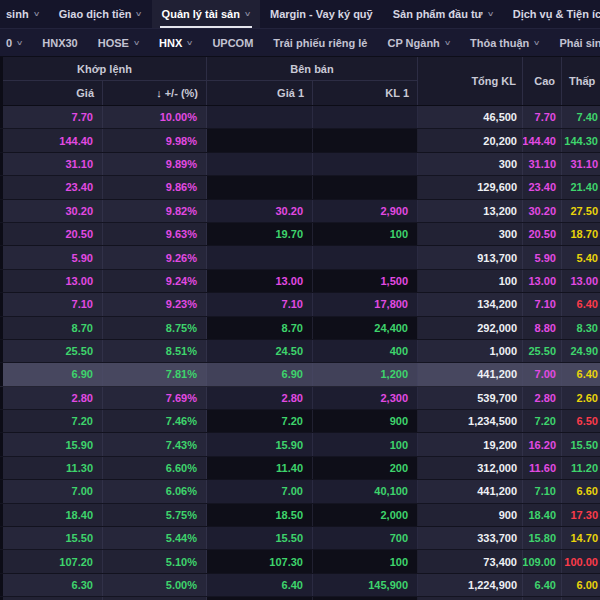 This screenshot has height=600, width=600. Describe the element at coordinates (300, 140) in the screenshot. I see `table-row: 144.409.98%20,200144.40144.30` at that location.